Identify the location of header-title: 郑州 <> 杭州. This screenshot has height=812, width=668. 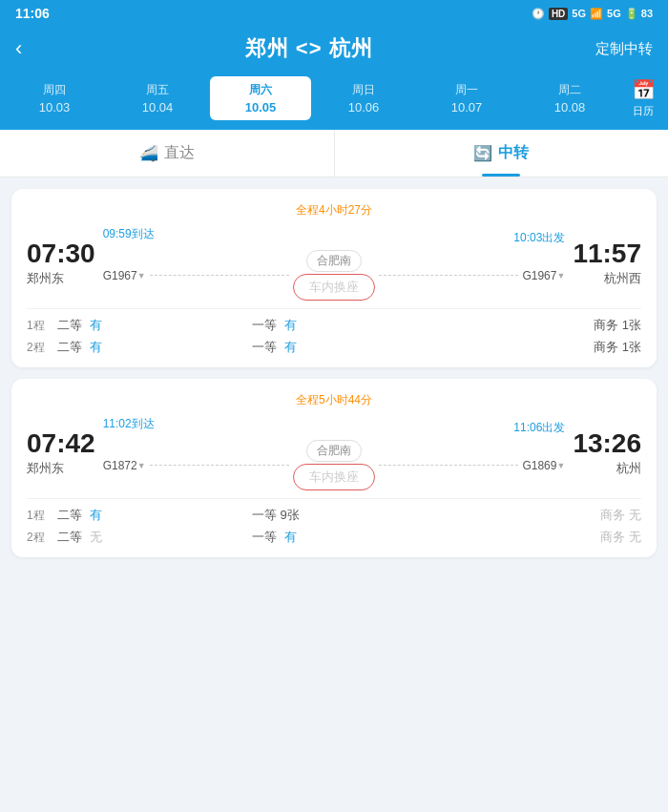
(309, 49).